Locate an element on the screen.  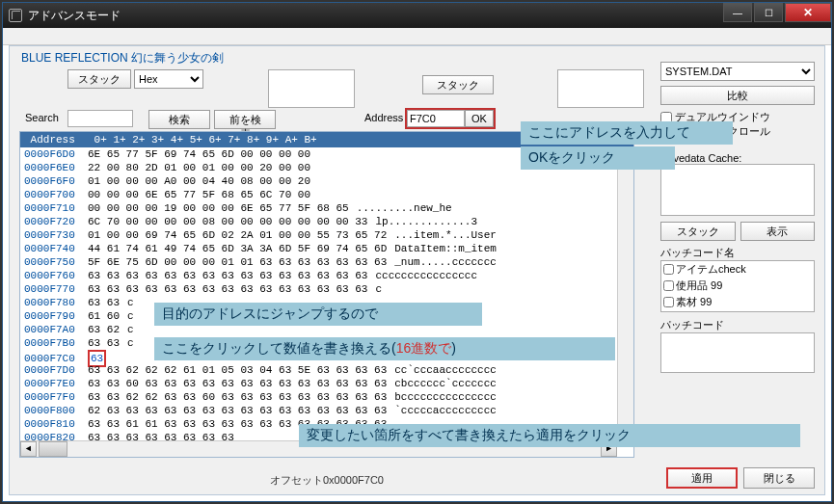
annotation: 変更したい箇所をすべて書き換えたら適用をクリック is located at coordinates (550, 436).